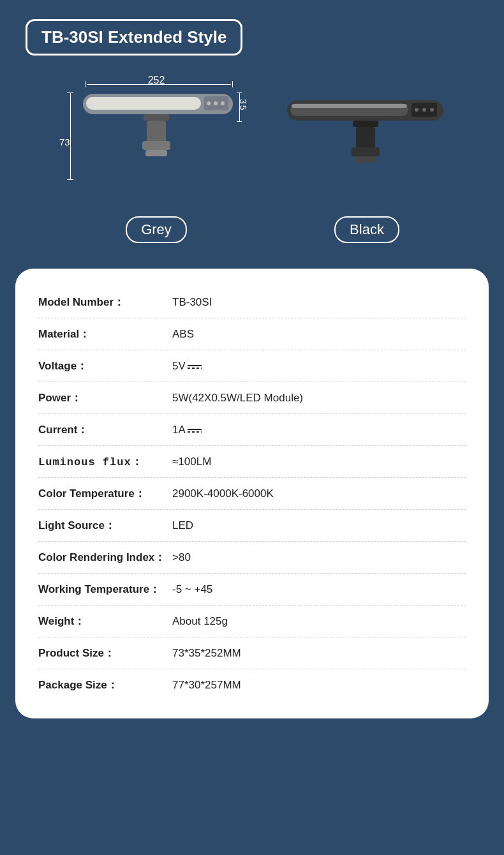 This screenshot has width=504, height=855. Describe the element at coordinates (252, 685) in the screenshot. I see `spec-row: Package Size：77*30*257MM` at that location.